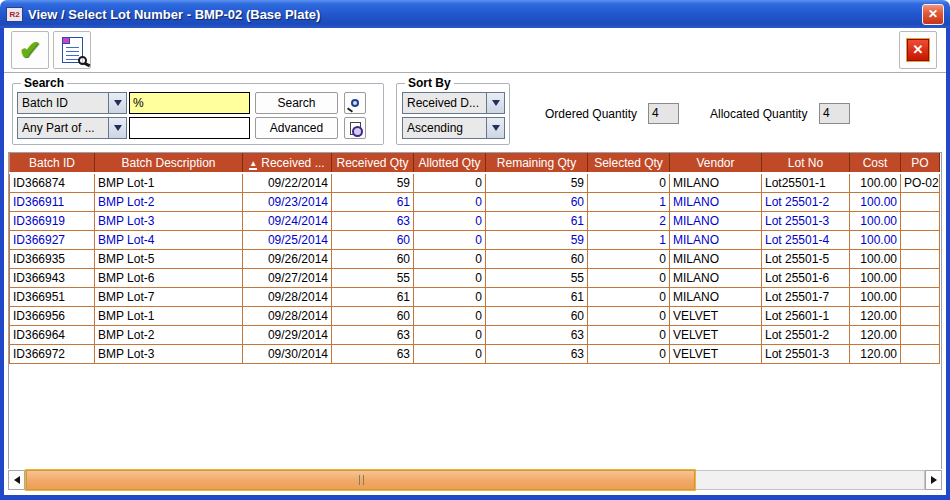 The width and height of the screenshot is (950, 500). Describe the element at coordinates (169, 240) in the screenshot. I see `cell-batch-description: BMP Lot-4` at that location.